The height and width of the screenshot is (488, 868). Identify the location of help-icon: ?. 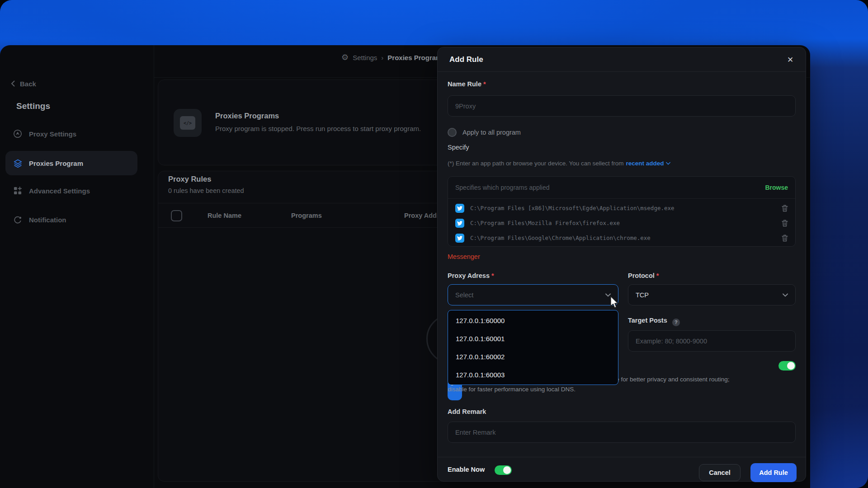
(676, 323).